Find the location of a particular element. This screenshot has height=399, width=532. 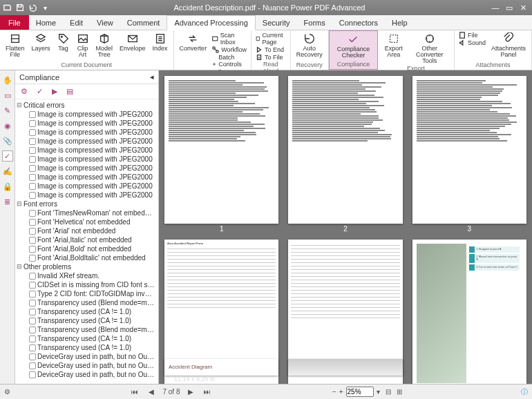

export-area-button: Export Area is located at coordinates (394, 46).